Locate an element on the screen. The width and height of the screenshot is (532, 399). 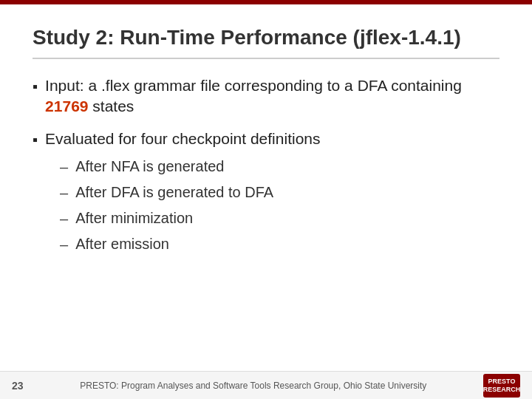
footer-page-number: 23 is located at coordinates (18, 386).